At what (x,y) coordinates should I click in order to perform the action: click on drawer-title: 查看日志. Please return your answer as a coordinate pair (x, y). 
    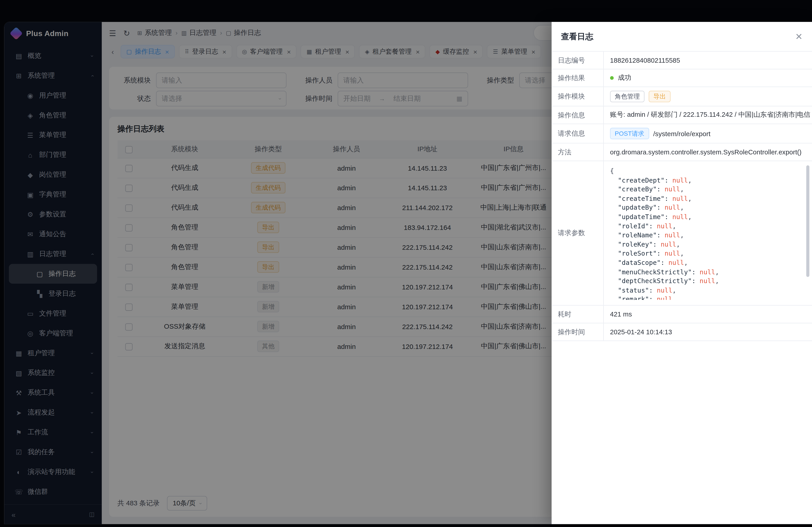
    Looking at the image, I should click on (577, 37).